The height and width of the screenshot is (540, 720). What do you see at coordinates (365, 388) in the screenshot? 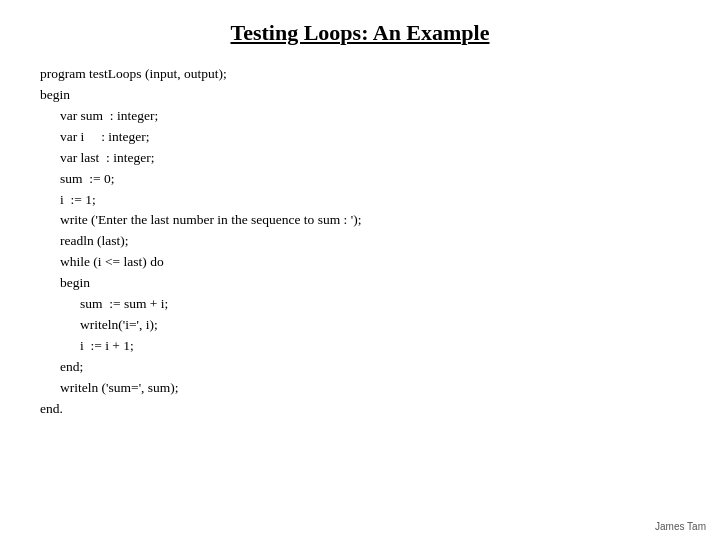
I see `code-line-16: writeln ('sum=', sum);` at bounding box center [365, 388].